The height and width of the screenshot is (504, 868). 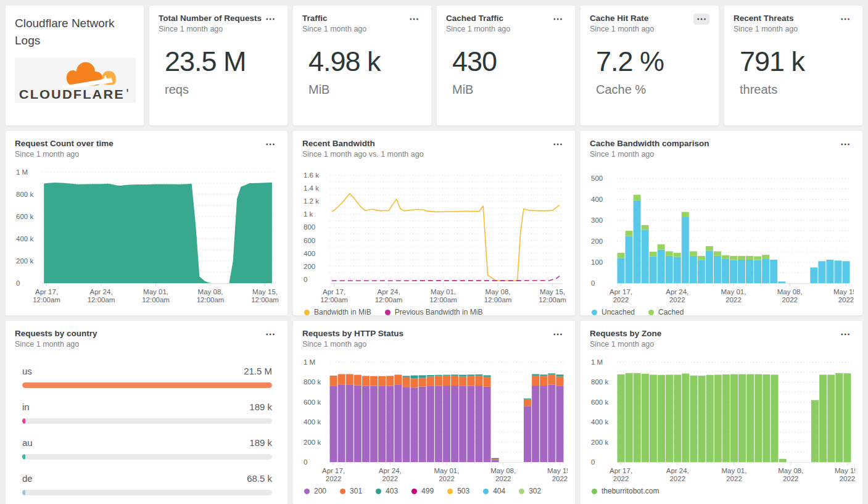 I want to click on request_count-svg: 0200 k400 k600 k800 k1 MApr 17,12:00amAp…, so click(x=147, y=236).